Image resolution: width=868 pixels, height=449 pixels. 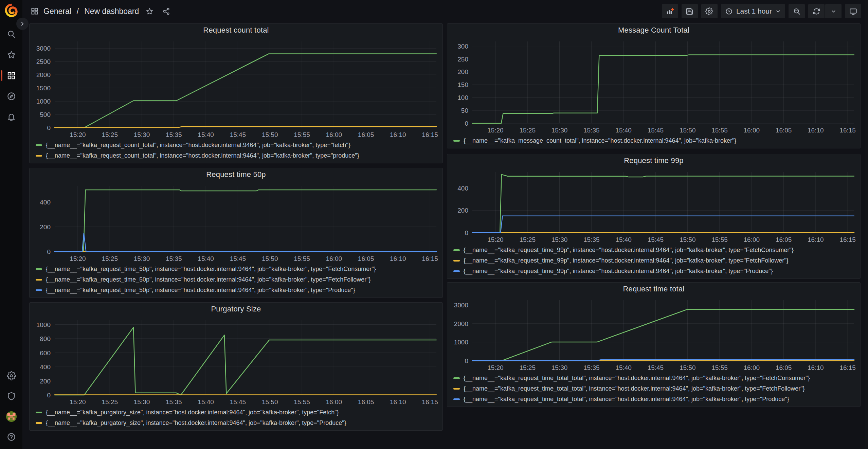 I want to click on panel-title: Message Count Total, so click(x=654, y=30).